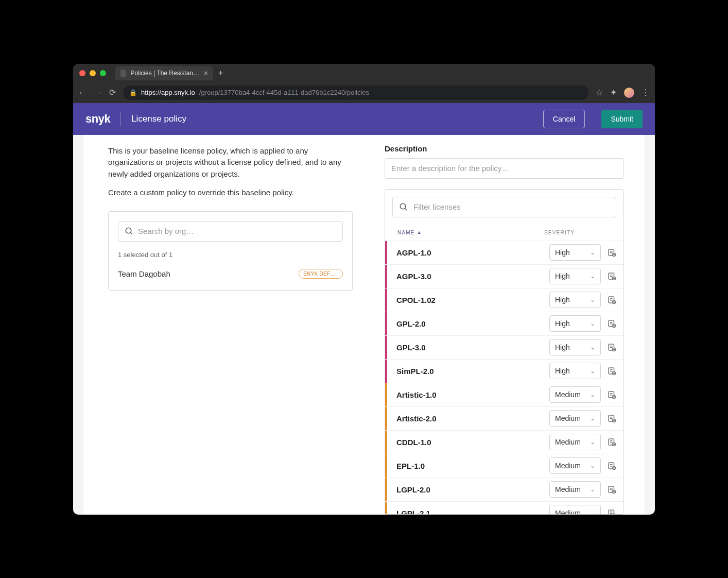  What do you see at coordinates (473, 276) in the screenshot?
I see `license-name: AGPL-3.0` at bounding box center [473, 276].